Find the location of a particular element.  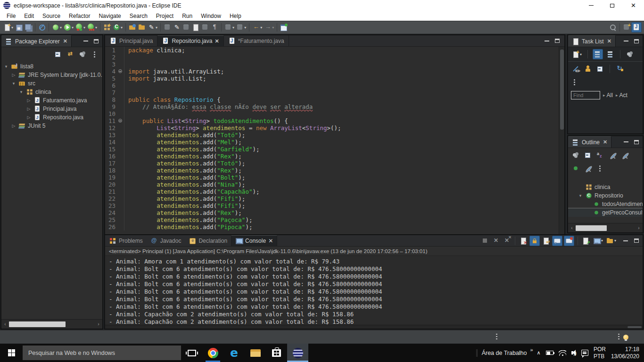

tree-item-getprecoconsult: getPrecoConsult is located at coordinates (605, 213).